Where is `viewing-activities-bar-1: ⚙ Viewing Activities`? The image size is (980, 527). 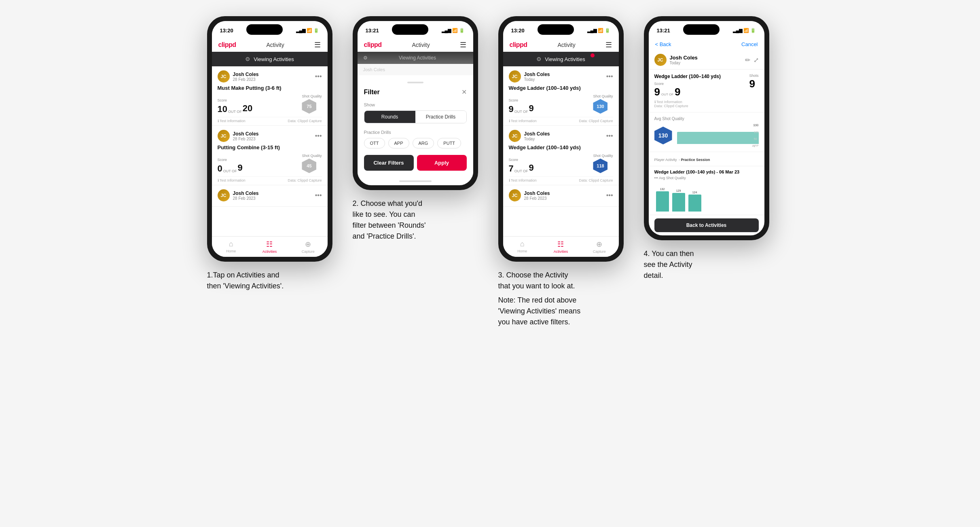 viewing-activities-bar-1: ⚙ Viewing Activities is located at coordinates (270, 59).